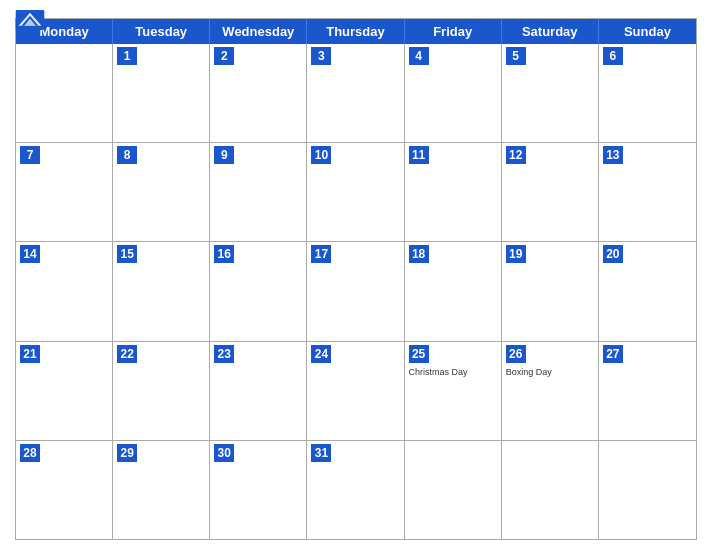 The height and width of the screenshot is (550, 712). Describe the element at coordinates (454, 291) in the screenshot. I see `day-cell: 18` at that location.